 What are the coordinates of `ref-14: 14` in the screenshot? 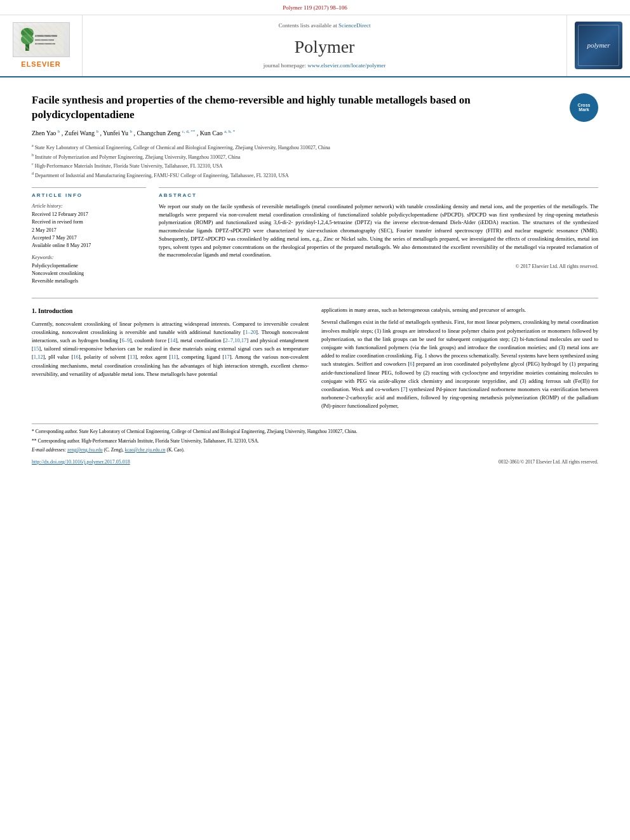 It's located at (173, 340).